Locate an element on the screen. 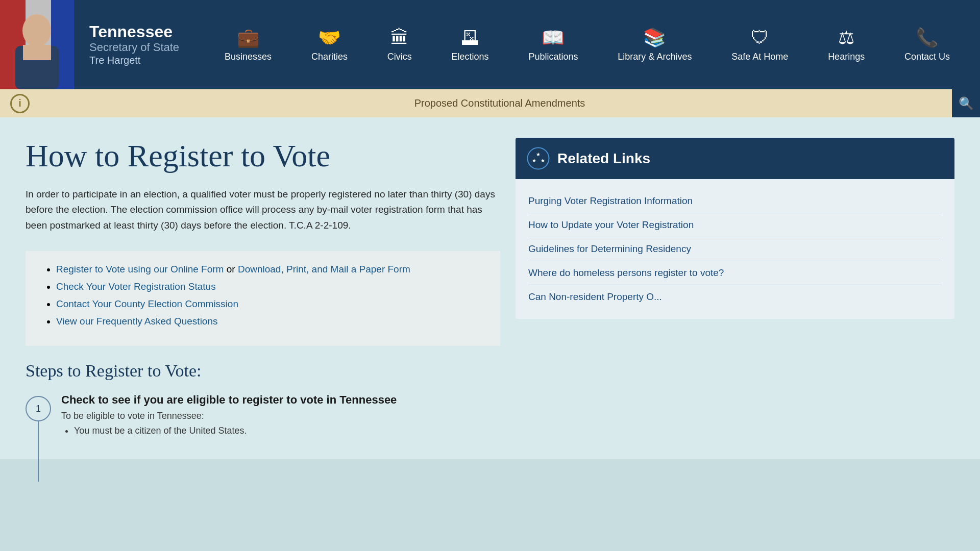 The image size is (980, 551). register-online-link: Register to Vote using our Online Form is located at coordinates (140, 269).